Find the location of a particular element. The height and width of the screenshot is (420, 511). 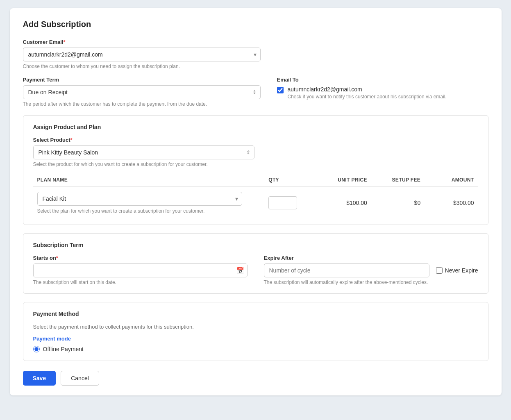

offline-payment-radio is located at coordinates (36, 349).